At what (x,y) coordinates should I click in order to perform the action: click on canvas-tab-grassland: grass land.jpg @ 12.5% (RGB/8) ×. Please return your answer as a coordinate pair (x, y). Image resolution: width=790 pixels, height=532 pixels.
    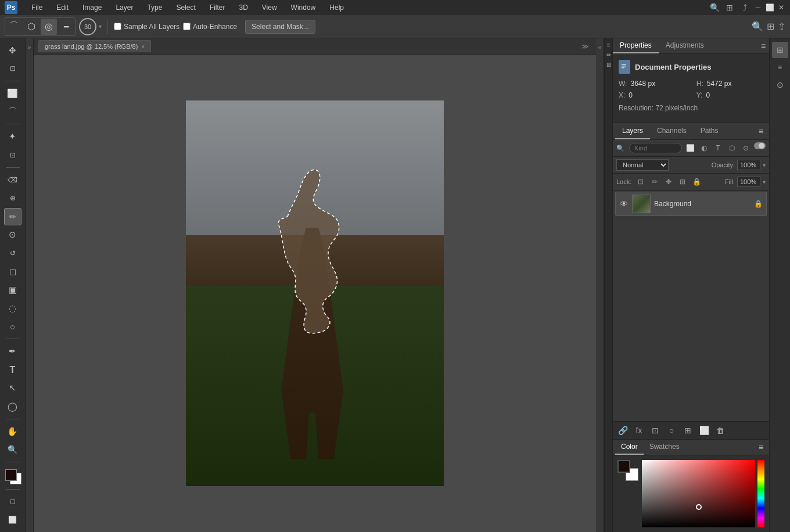
    Looking at the image, I should click on (95, 46).